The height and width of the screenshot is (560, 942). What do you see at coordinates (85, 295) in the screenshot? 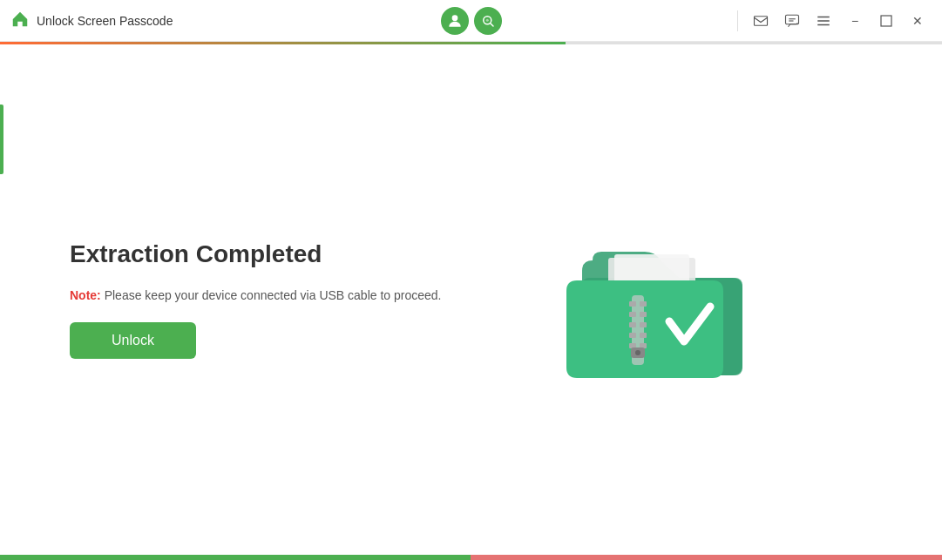
I see `note-label: Note:` at bounding box center [85, 295].